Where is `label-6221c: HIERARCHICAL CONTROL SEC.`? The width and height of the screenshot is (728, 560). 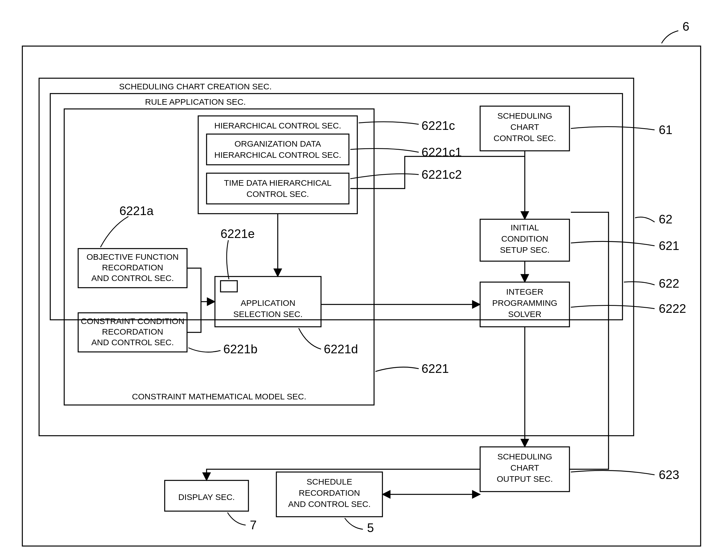 label-6221c: HIERARCHICAL CONTROL SEC. is located at coordinates (278, 125).